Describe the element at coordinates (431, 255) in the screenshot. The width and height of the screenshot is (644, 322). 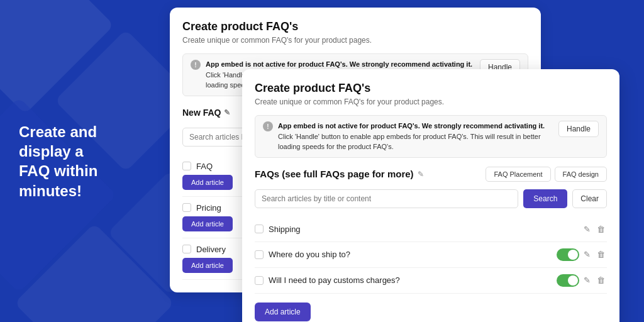
I see `faq-item-shipping-to: Where do you ship to? ✎ 🗑` at that location.